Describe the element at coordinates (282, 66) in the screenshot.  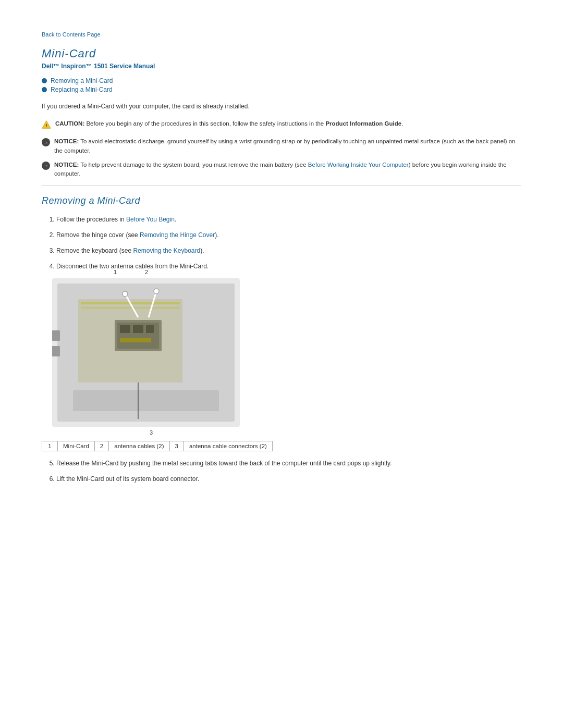
I see `page-subtitle: Dell™ Inspiron™ 1501 Service Manual` at that location.